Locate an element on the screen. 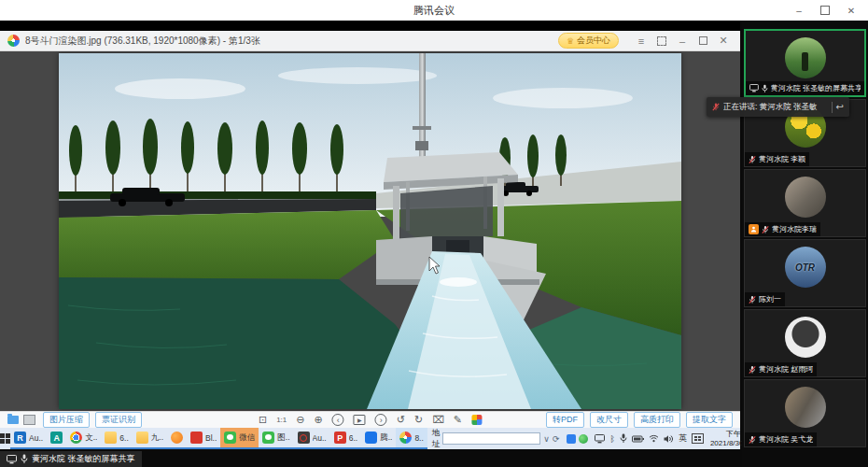 The height and width of the screenshot is (467, 868). image-list-icon is located at coordinates (30, 420).